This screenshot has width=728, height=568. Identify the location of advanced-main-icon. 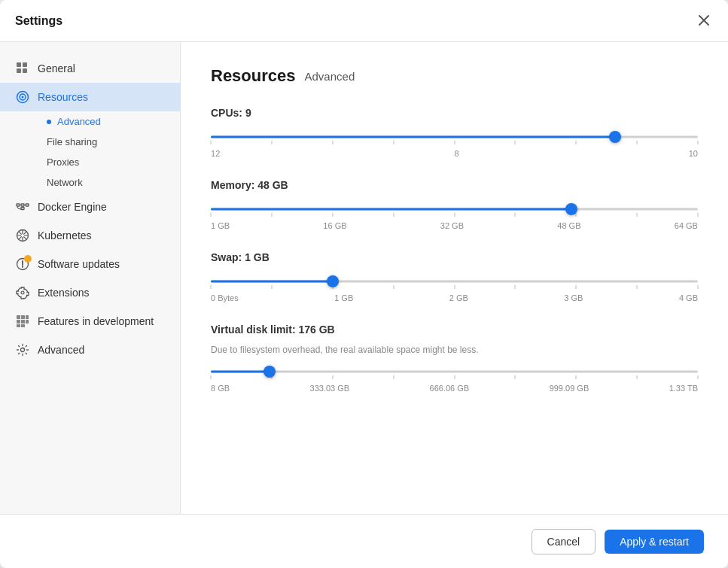
(23, 350).